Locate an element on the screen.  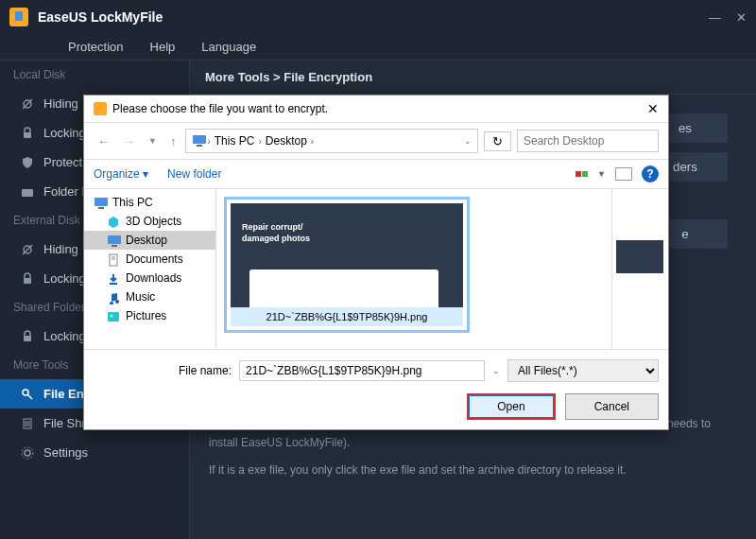
key-icon is located at coordinates (27, 394).